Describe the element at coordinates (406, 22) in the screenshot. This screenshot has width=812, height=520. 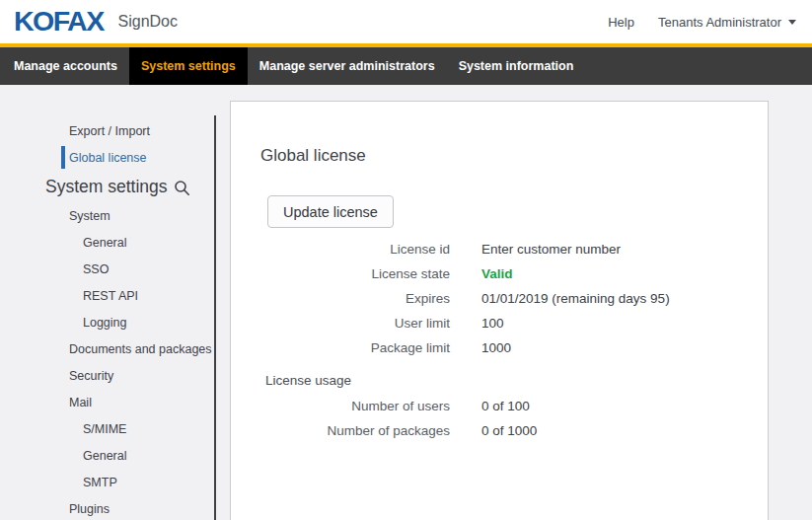
I see `app-header: KOFAX SignDoc Help Tenants Administrator` at that location.